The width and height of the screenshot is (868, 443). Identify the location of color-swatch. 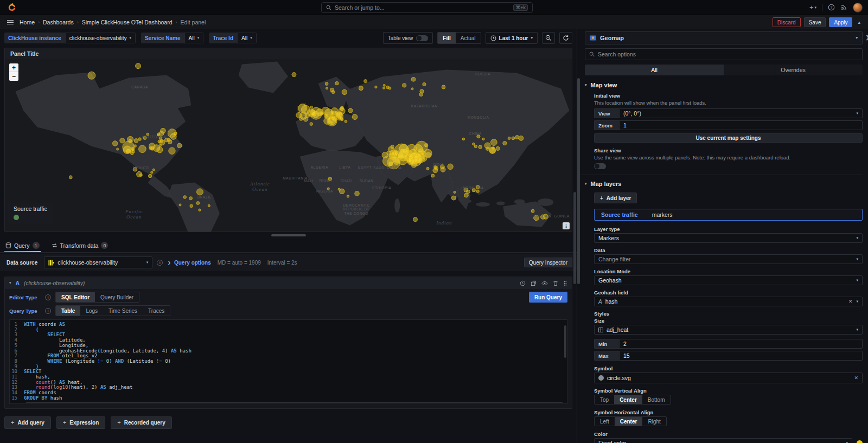
(859, 441).